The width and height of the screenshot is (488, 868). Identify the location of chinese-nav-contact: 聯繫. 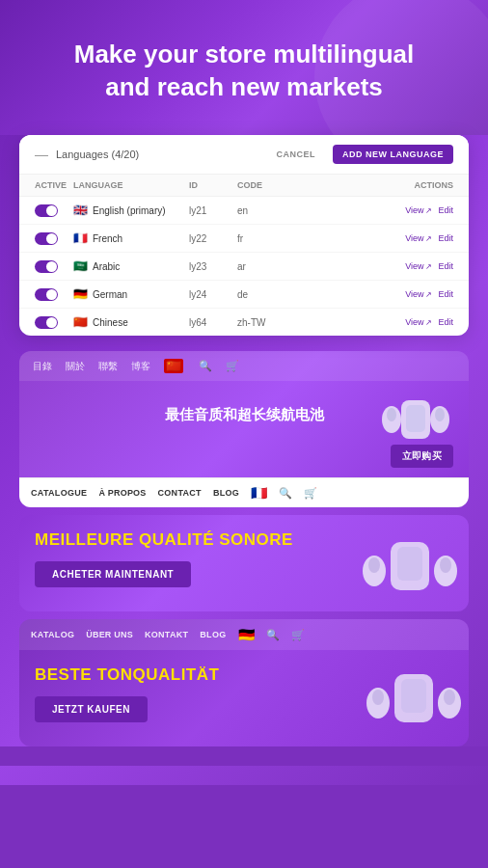
(108, 366).